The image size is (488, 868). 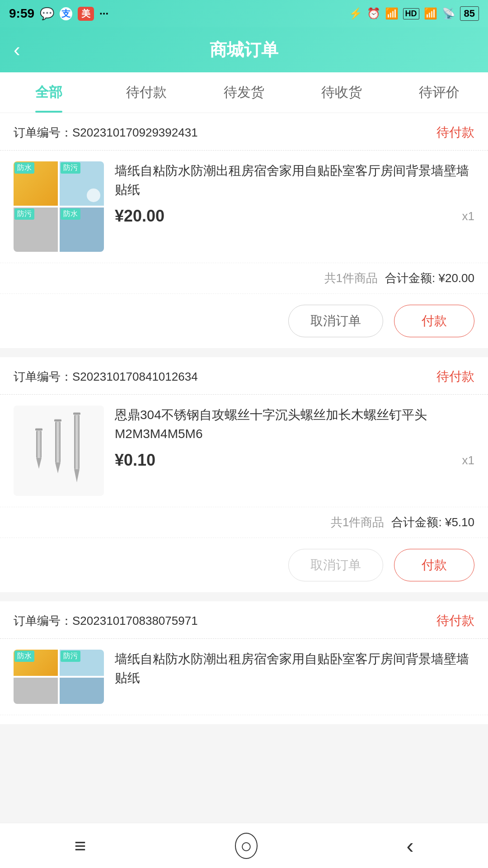 What do you see at coordinates (47, 14) in the screenshot?
I see `wechat-icon: 💬` at bounding box center [47, 14].